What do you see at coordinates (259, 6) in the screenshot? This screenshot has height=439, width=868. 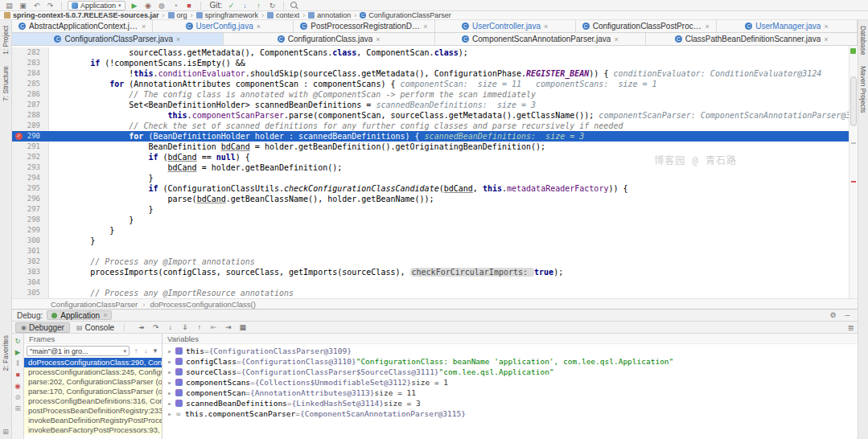 I see `git-push-icon: ↑` at bounding box center [259, 6].